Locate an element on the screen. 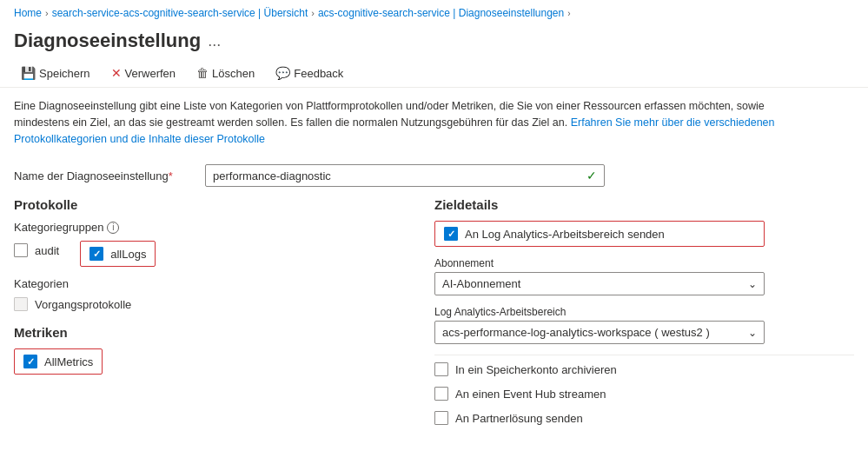 This screenshot has width=868, height=471. vorgangsprotokolle-label: Vorgangsprotokolle is located at coordinates (83, 304).